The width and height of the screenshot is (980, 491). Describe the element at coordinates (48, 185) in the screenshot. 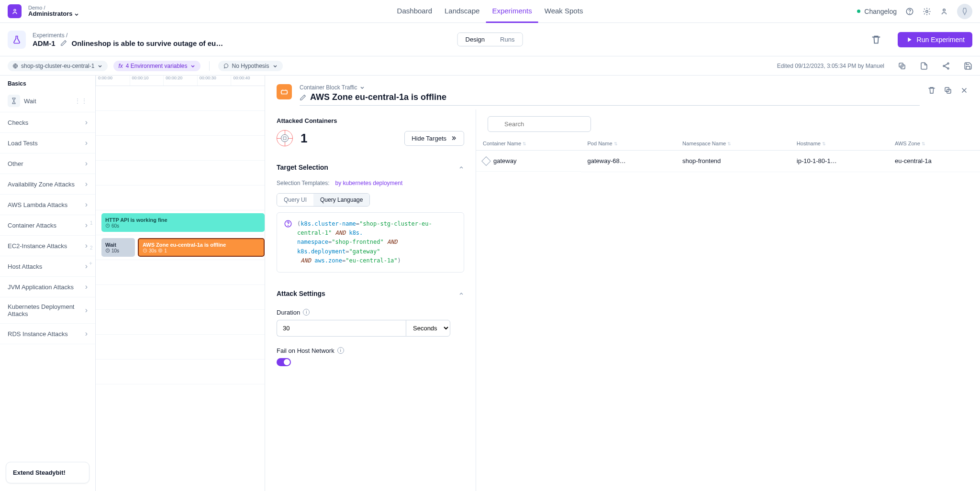

I see `sidebar-cat-az: Availability Zone Attacks` at that location.